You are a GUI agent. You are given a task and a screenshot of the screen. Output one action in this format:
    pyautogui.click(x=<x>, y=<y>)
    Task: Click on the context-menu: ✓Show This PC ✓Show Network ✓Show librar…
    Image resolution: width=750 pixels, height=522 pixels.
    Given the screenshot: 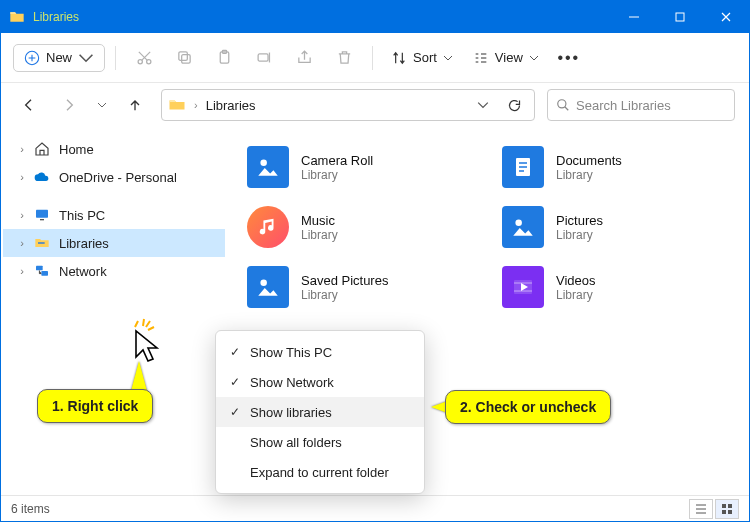 What is the action you would take?
    pyautogui.click(x=320, y=412)
    